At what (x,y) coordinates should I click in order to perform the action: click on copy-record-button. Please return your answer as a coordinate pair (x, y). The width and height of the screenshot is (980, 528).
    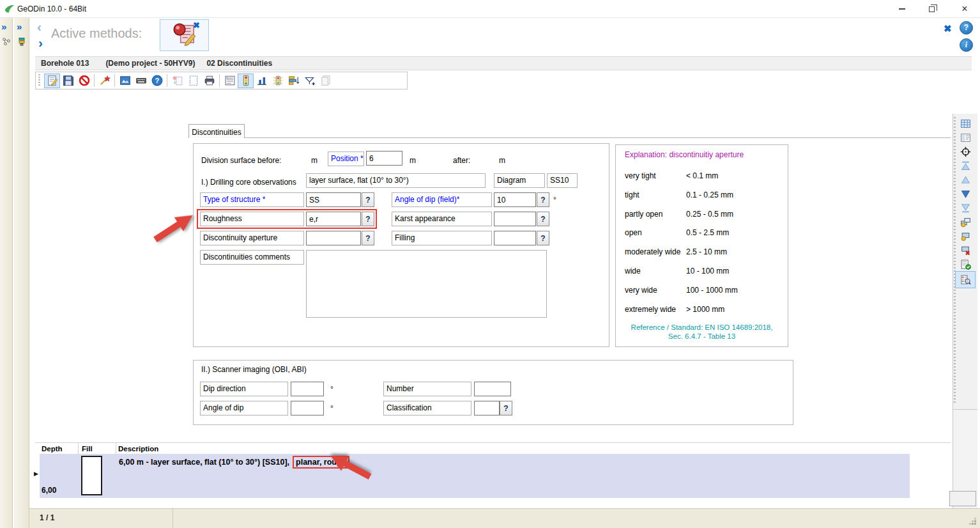
    Looking at the image, I should click on (965, 237).